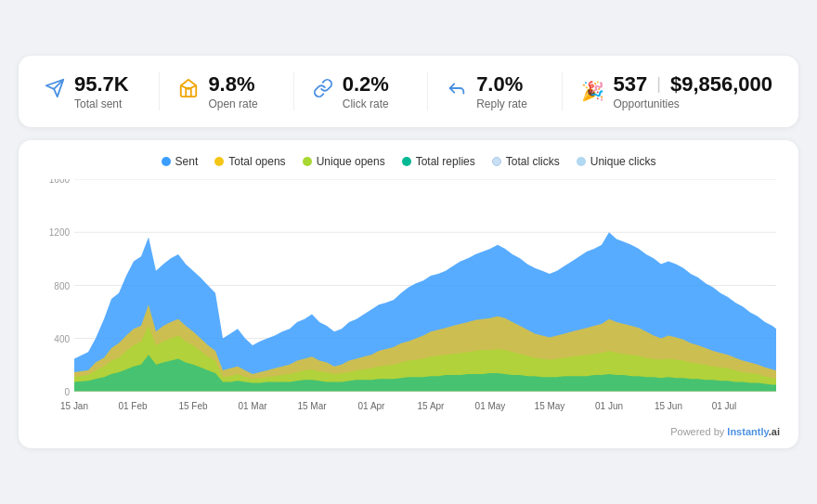 The image size is (817, 504). What do you see at coordinates (616, 162) in the screenshot?
I see `legend-unique-clicks: Unique clicks` at bounding box center [616, 162].